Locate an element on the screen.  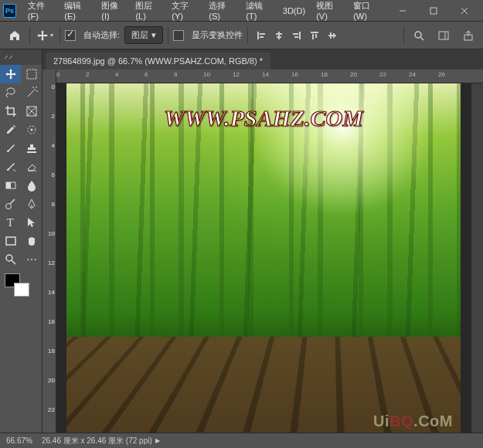
rectangle-icon is located at coordinates (11, 241).